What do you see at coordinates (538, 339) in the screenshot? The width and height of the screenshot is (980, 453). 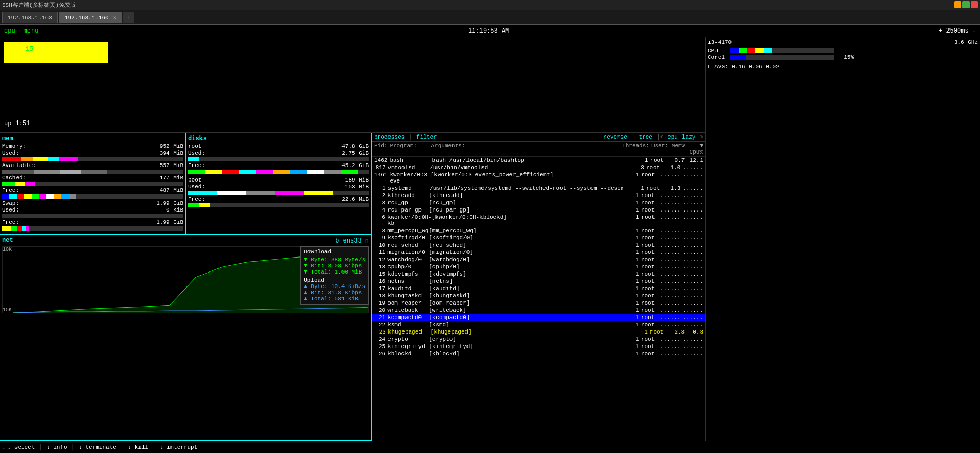 I see `table-row: 24 crypto [crypto] 1 root ...... ......` at bounding box center [538, 339].